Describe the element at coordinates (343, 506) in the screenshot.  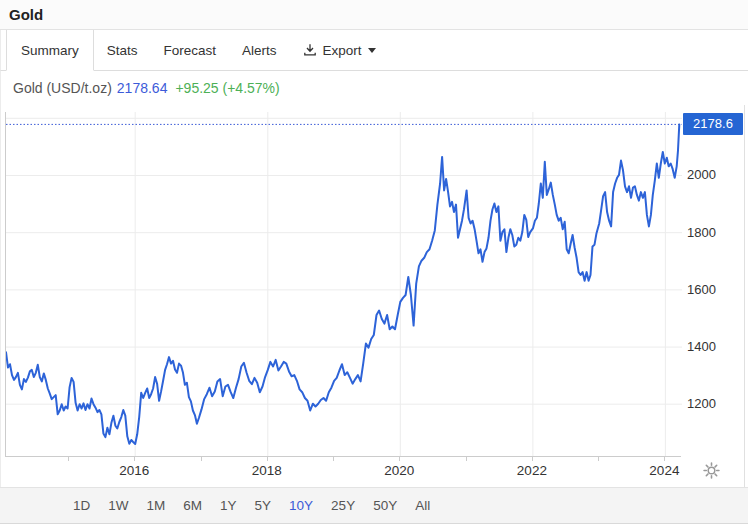
I see `range-25y: 25Y` at that location.